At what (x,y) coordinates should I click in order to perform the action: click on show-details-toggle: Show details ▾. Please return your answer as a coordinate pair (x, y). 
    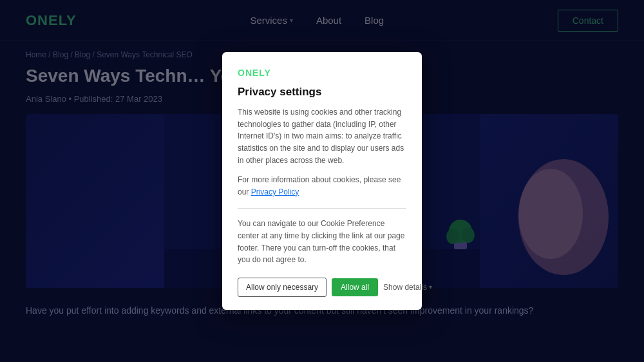
    Looking at the image, I should click on (408, 287).